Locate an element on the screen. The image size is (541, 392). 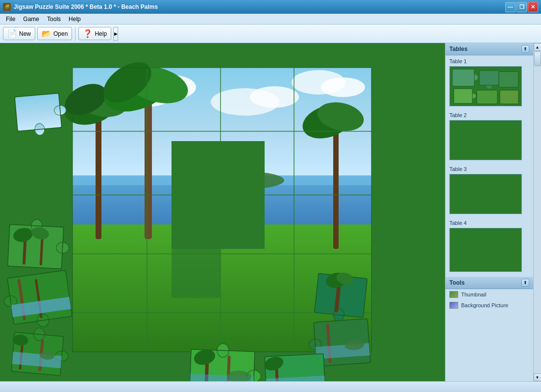
menu-file: File is located at coordinates (11, 19).